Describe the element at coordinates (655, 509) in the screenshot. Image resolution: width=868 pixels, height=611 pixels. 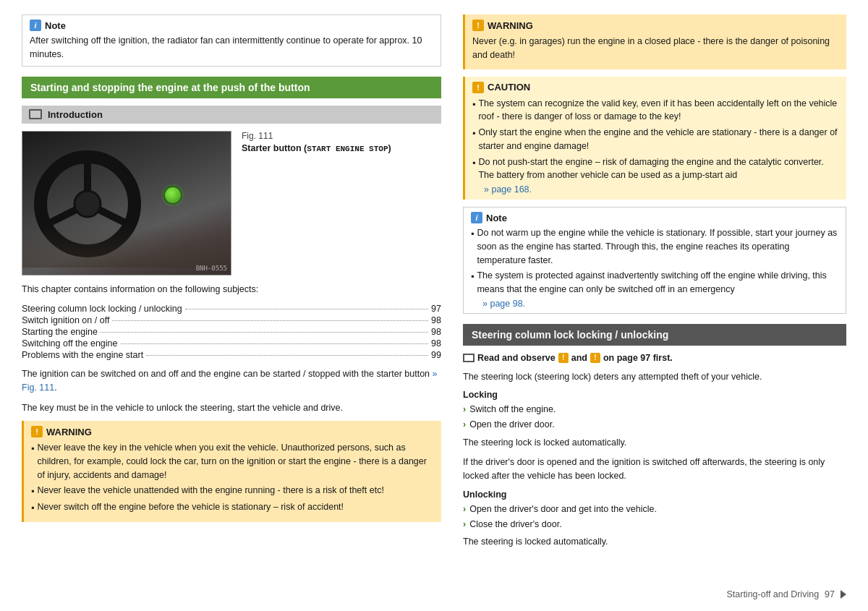
I see `unlocking-step-1: › Open the driver's door and get into th…` at that location.